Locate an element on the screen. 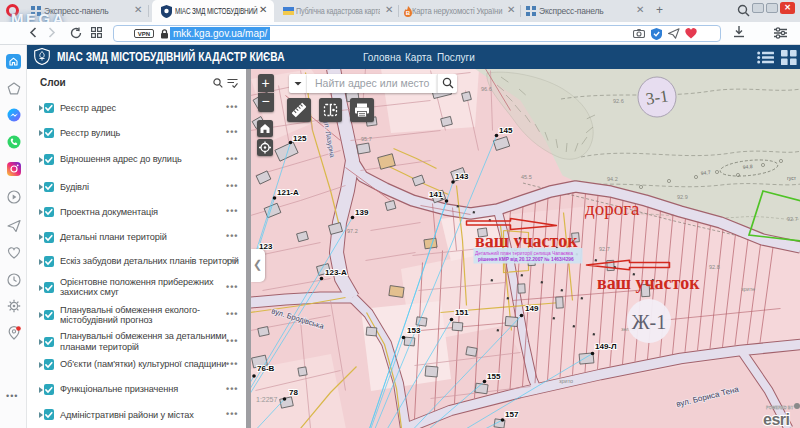 The width and height of the screenshot is (800, 428). svg-text: Ж-1 is located at coordinates (648, 322).